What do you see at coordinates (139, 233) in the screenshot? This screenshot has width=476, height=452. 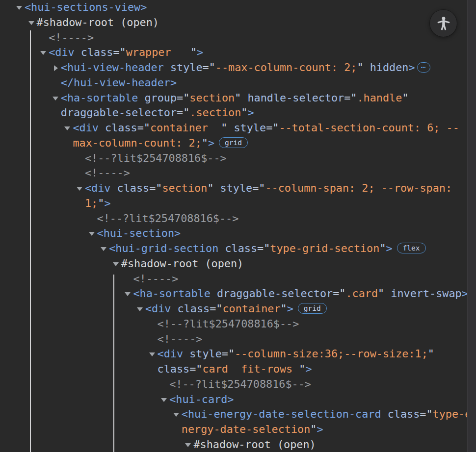 I see `node-markup: <hui-section>` at bounding box center [139, 233].